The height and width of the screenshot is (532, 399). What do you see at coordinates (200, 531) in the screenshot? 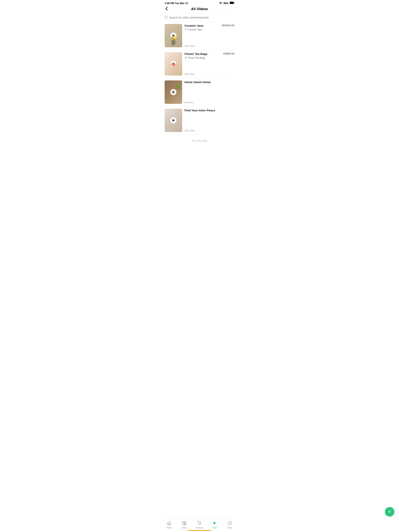
I see `home-indicator` at bounding box center [200, 531].